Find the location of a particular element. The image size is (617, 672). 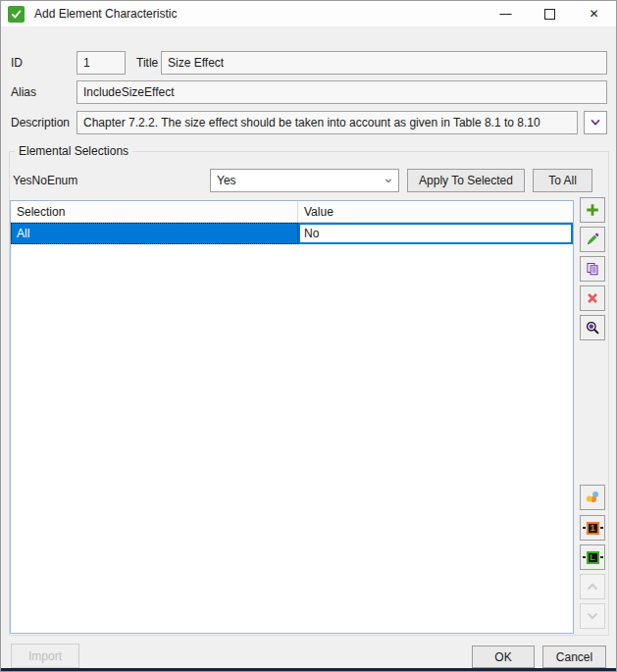

value-cell-editor: No is located at coordinates (436, 233).